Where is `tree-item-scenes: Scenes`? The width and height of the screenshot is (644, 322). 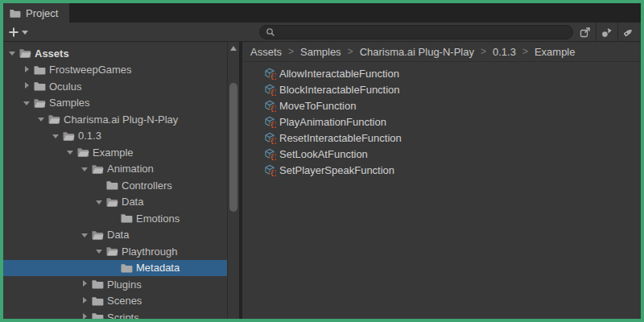 tree-item-scenes: Scenes is located at coordinates (121, 301).